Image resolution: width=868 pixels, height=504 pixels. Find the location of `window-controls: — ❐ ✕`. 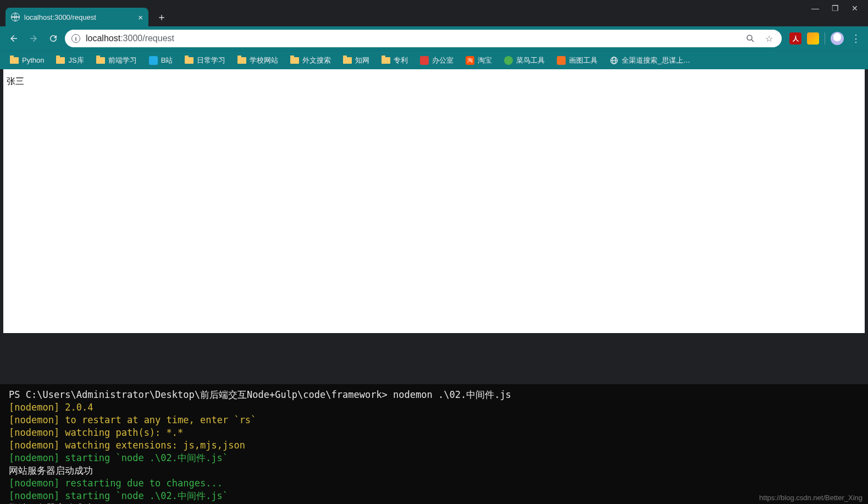

window-controls: — ❐ ✕ is located at coordinates (838, 8).